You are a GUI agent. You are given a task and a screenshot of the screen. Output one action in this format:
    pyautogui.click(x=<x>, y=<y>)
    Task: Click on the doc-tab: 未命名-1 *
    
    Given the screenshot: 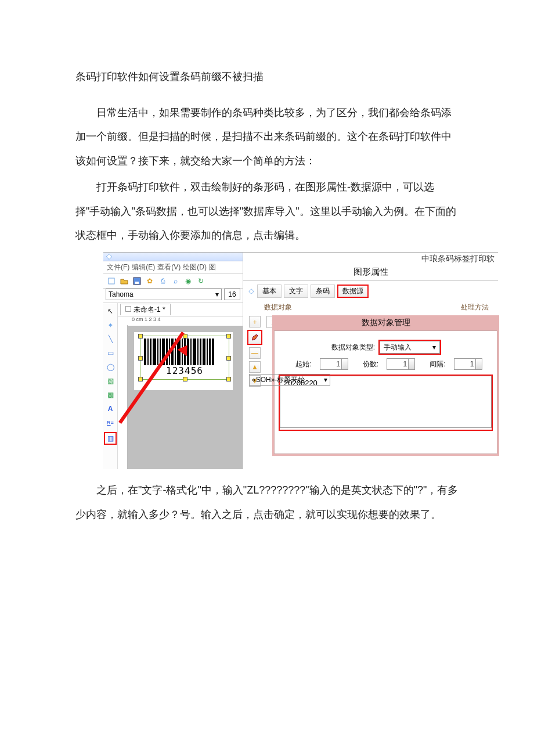 What is the action you would take?
    pyautogui.click(x=145, y=309)
    